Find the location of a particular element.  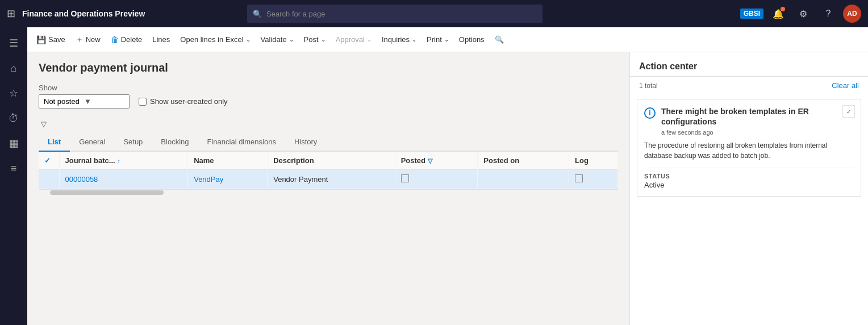

total-label: 1 total is located at coordinates (649, 86).